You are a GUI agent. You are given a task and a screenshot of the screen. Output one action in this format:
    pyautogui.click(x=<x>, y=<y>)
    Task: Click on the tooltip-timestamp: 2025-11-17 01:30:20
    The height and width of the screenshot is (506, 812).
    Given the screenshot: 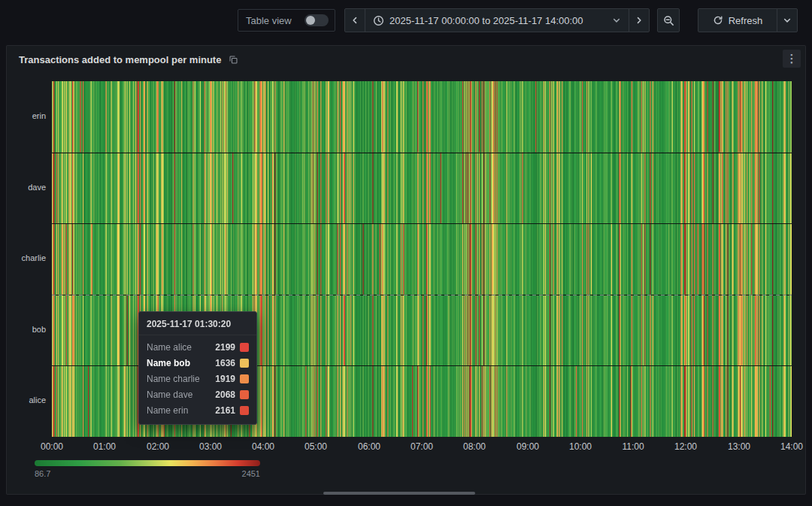 What is the action you would take?
    pyautogui.click(x=198, y=323)
    